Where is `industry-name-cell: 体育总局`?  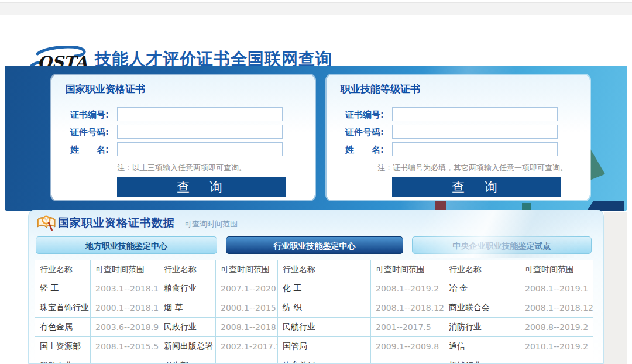
industry-name-cell: 体育总局 is located at coordinates (324, 360).